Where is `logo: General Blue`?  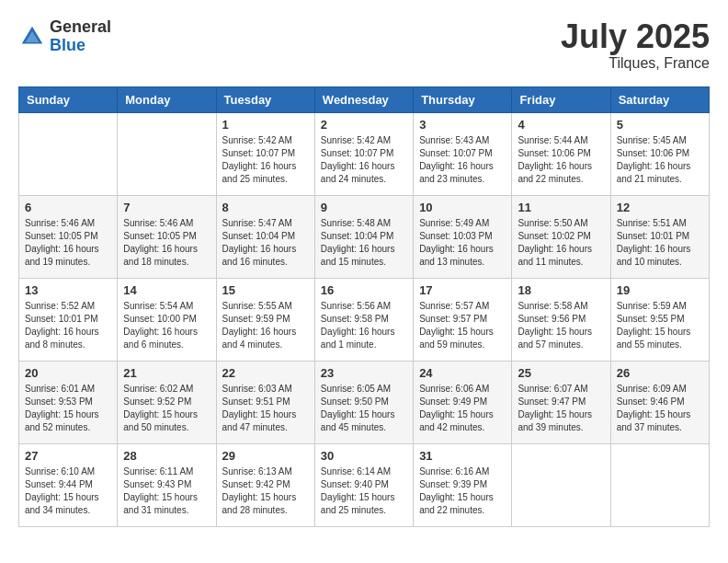 logo: General Blue is located at coordinates (64, 37).